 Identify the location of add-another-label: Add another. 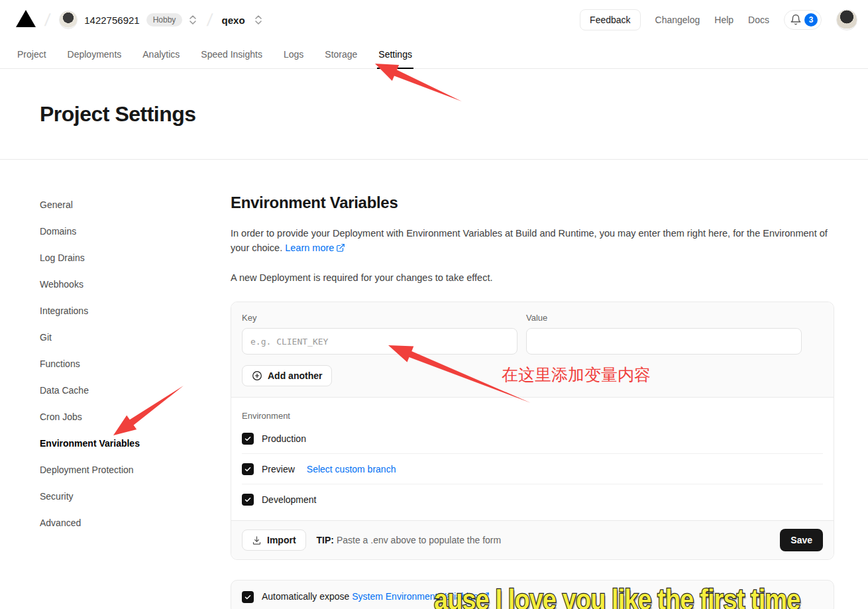
(295, 376).